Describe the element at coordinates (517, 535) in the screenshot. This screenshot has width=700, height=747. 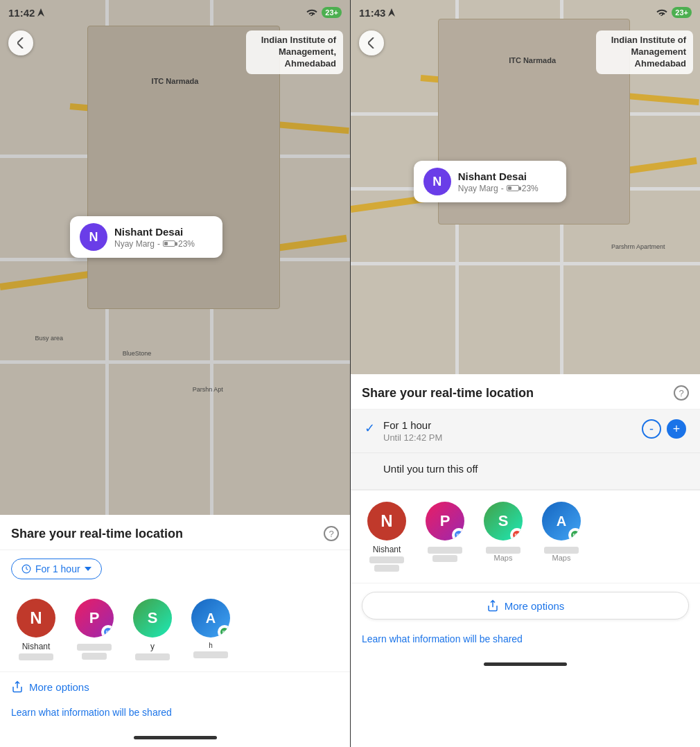
I see `maps-logo-3-2: M` at that location.